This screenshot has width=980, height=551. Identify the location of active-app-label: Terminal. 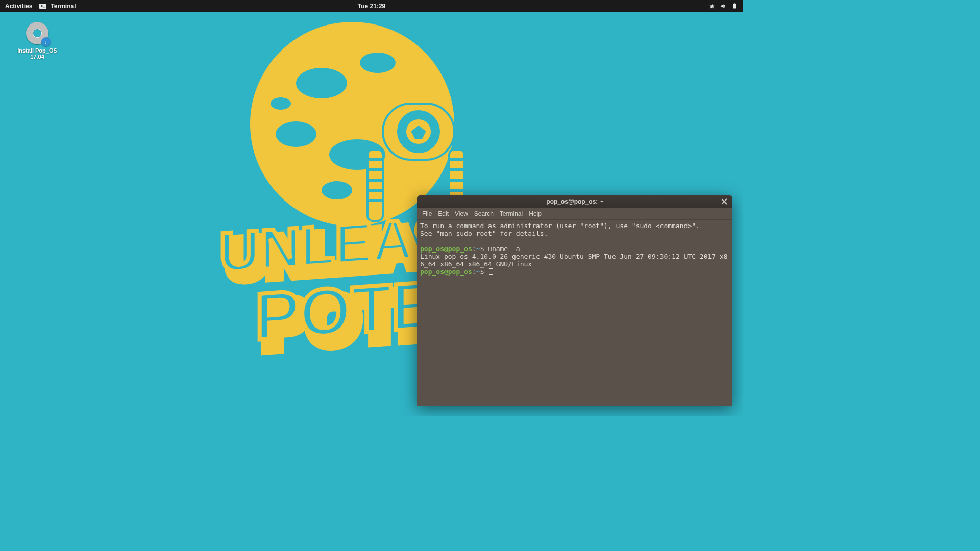
(63, 6).